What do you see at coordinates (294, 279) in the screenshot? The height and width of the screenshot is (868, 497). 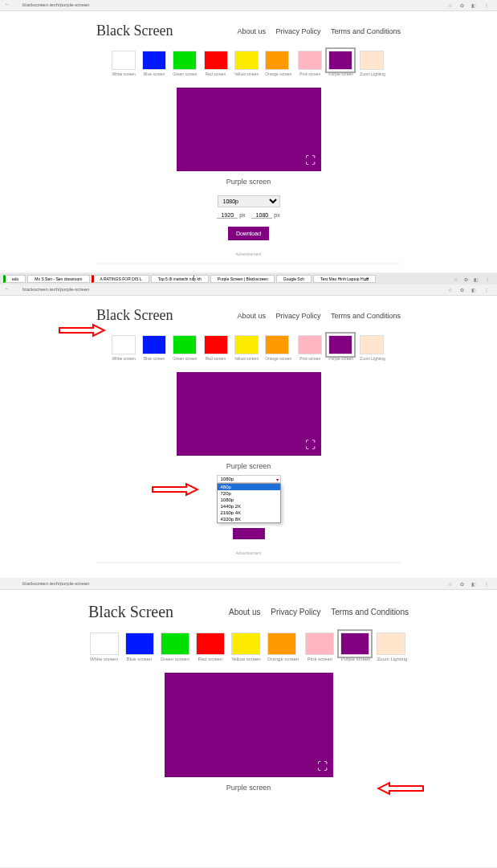 I see `browser-tab: Google Sch` at bounding box center [294, 279].